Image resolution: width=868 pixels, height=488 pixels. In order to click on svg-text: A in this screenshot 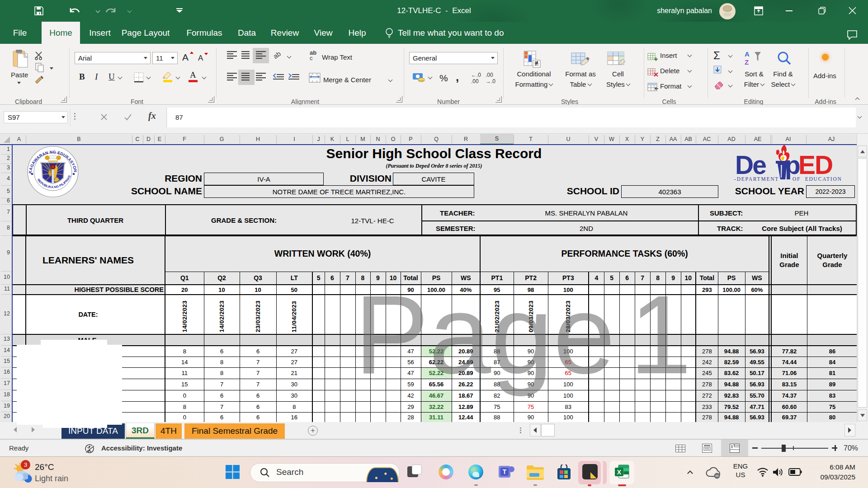, I will do `click(747, 54)`.